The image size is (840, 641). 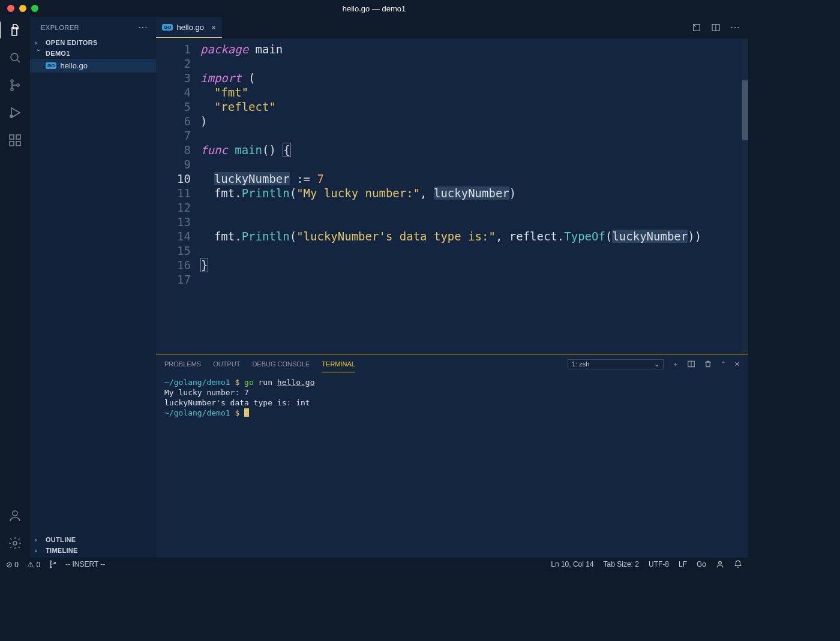 I want to click on warnings-status: ⚠ 0, so click(x=34, y=565).